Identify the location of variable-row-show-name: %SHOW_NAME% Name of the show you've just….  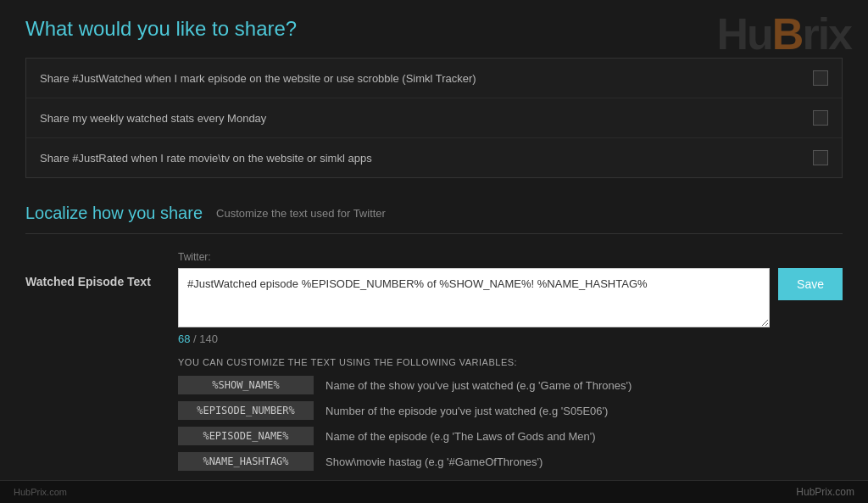
(510, 385).